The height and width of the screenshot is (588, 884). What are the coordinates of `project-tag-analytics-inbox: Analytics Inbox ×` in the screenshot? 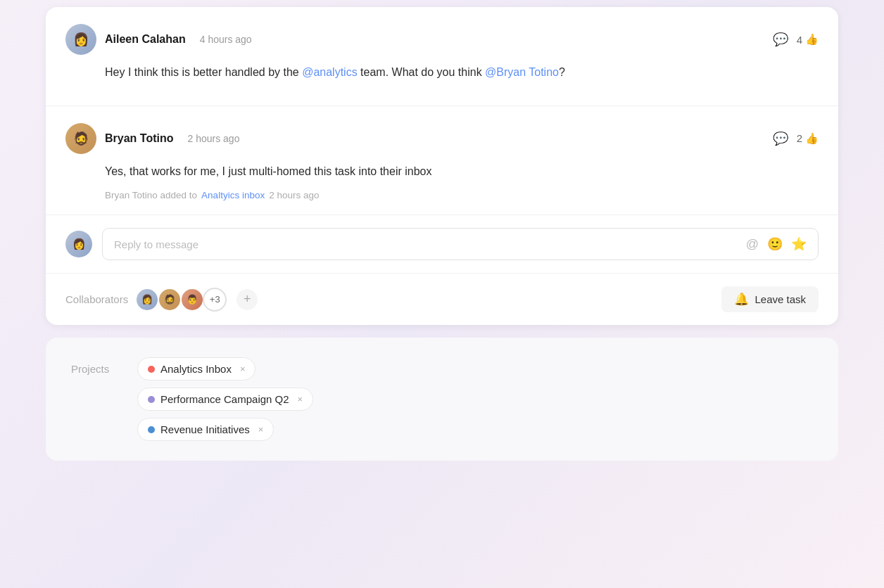 It's located at (196, 369).